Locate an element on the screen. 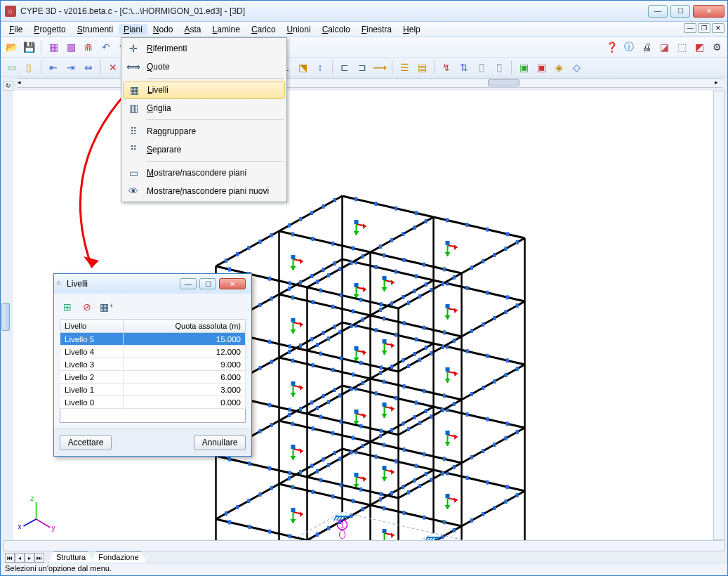 Image resolution: width=728 pixels, height=576 pixels. tab-nav-prev: ◂ is located at coordinates (20, 558).